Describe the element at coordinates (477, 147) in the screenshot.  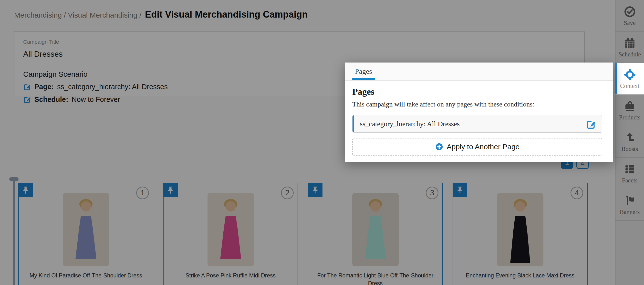
I see `apply-to-another-page-button: Apply to Another Page` at that location.